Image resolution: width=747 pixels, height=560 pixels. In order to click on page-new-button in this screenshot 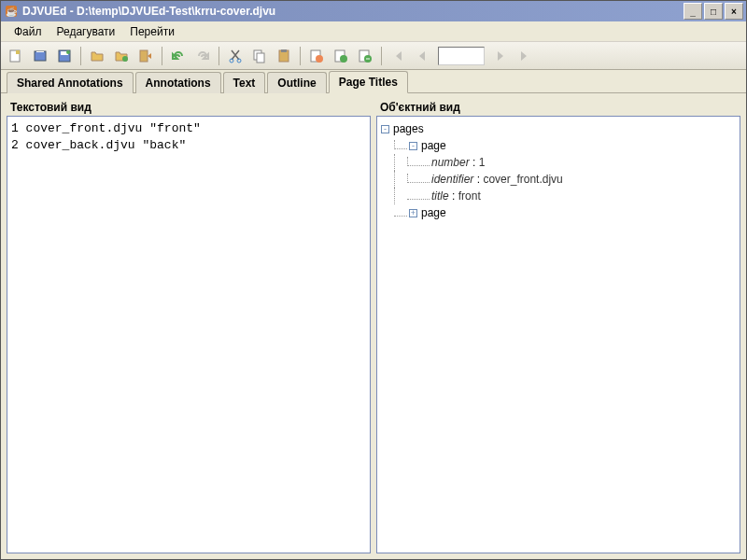, I will do `click(341, 56)`.